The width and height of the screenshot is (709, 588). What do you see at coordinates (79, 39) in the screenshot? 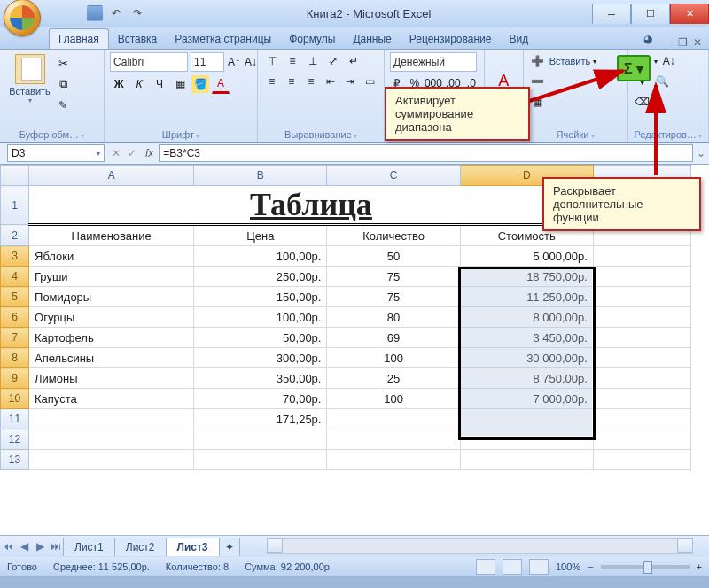
I see `tab-home: Главная` at bounding box center [79, 39].